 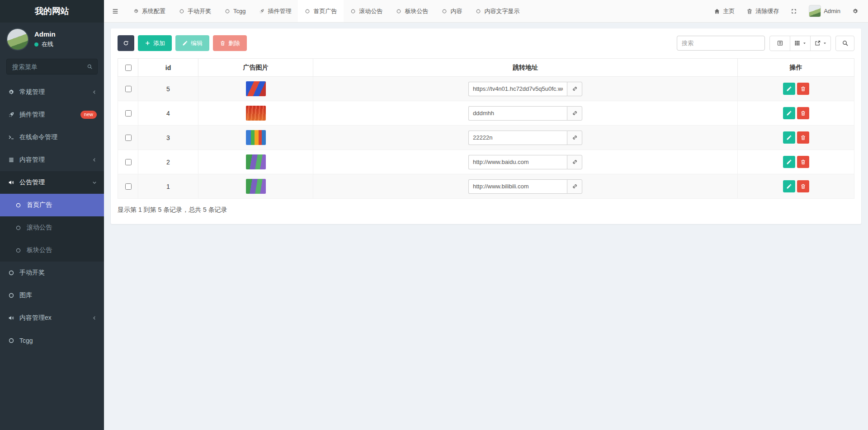 What do you see at coordinates (195, 11) in the screenshot?
I see `tab-manual-draw: 手动开奖` at bounding box center [195, 11].